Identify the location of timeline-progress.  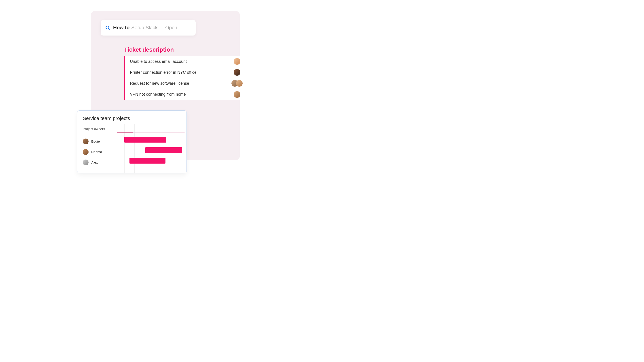
(125, 132).